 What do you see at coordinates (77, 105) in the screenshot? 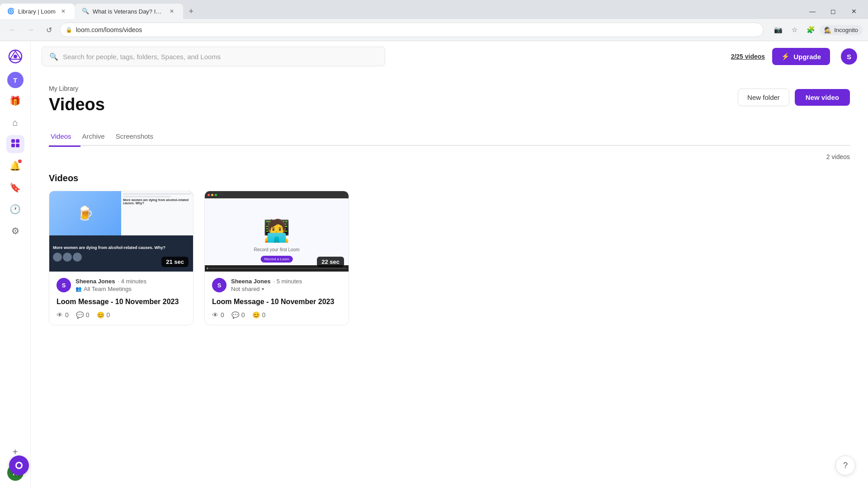
I see `page-title: Videos` at bounding box center [77, 105].